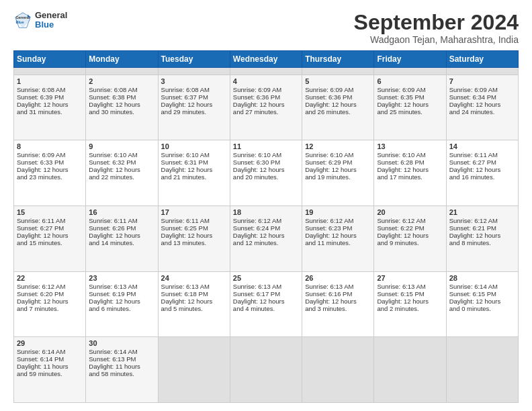 The width and height of the screenshot is (532, 411). What do you see at coordinates (482, 304) in the screenshot?
I see `calendar-cell: 28Sunrise: 6:14 AMSunset: 6:15 PMDayligh…` at bounding box center [482, 304].